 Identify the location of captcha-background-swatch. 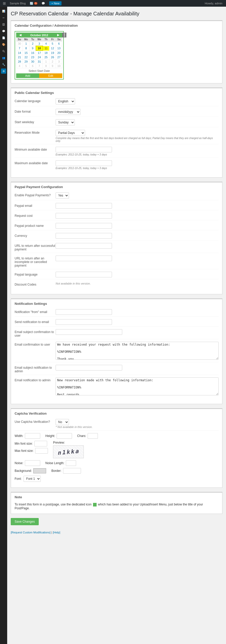
(40, 471).